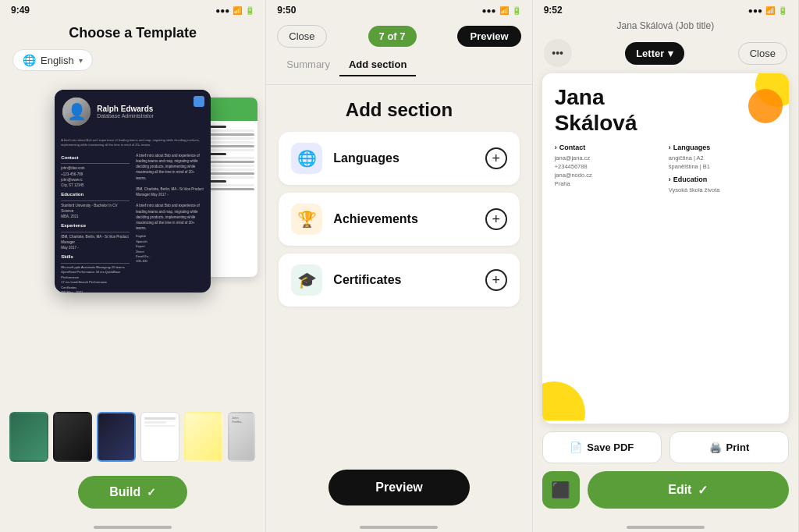  Describe the element at coordinates (596, 123) in the screenshot. I see `last-name: Skálová` at that location.